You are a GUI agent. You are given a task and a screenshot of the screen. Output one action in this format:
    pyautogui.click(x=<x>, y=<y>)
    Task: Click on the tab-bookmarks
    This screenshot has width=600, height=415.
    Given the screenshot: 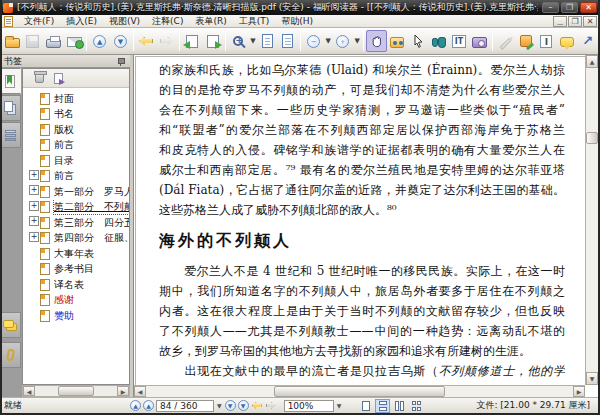 What is the action you would take?
    pyautogui.click(x=10, y=81)
    